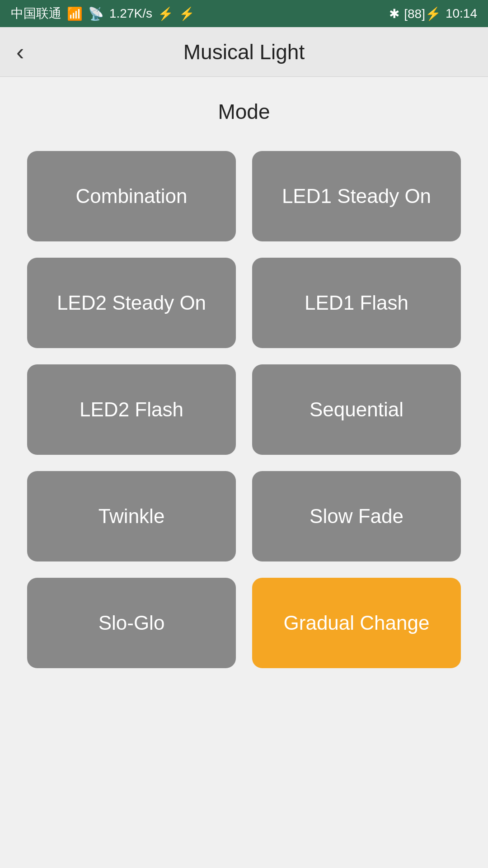 This screenshot has height=868, width=488. I want to click on nav-bar: ‹ Musical Light, so click(244, 52).